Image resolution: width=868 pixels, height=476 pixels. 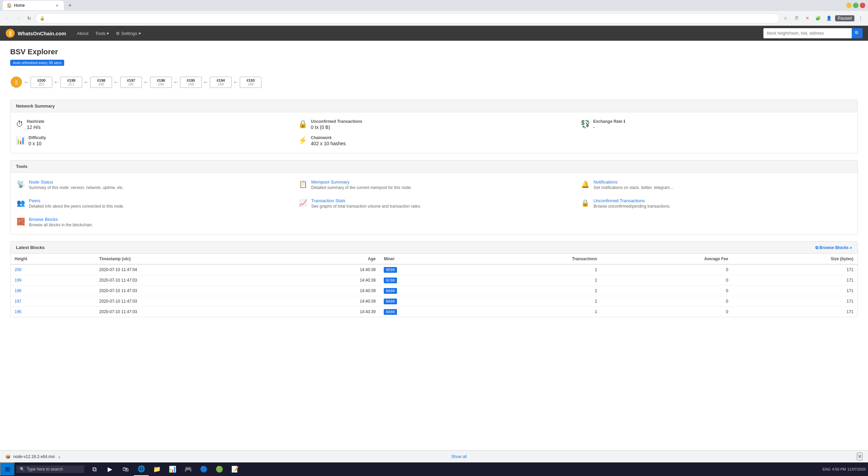 I want to click on bookmarks-button: ☆, so click(x=785, y=18).